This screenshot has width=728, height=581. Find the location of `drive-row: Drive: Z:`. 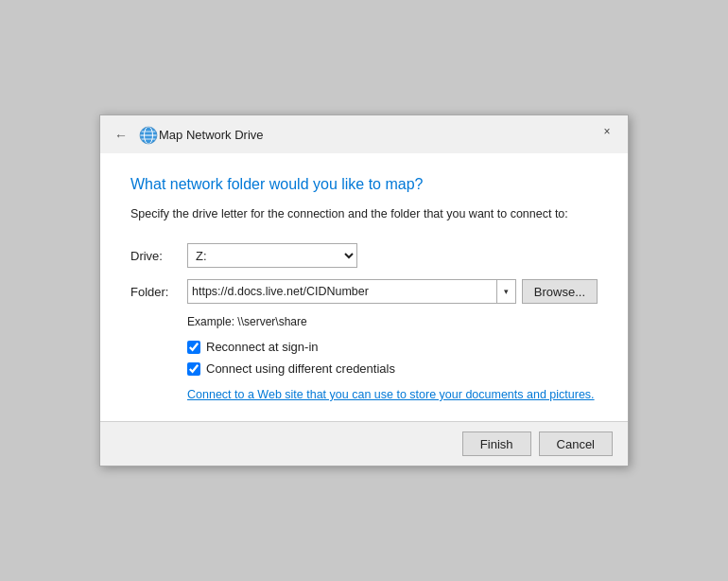

drive-row: Drive: Z: is located at coordinates (364, 255).